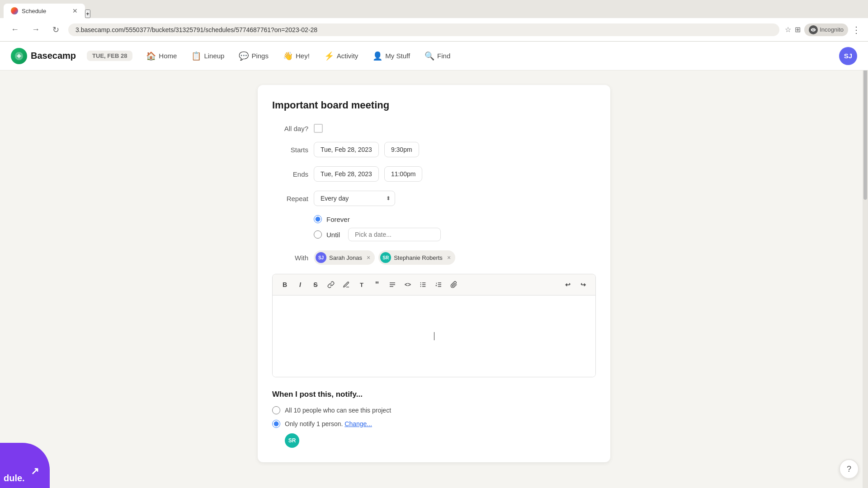 This screenshot has height=488, width=868. What do you see at coordinates (423, 285) in the screenshot?
I see `unordered-list-button` at bounding box center [423, 285].